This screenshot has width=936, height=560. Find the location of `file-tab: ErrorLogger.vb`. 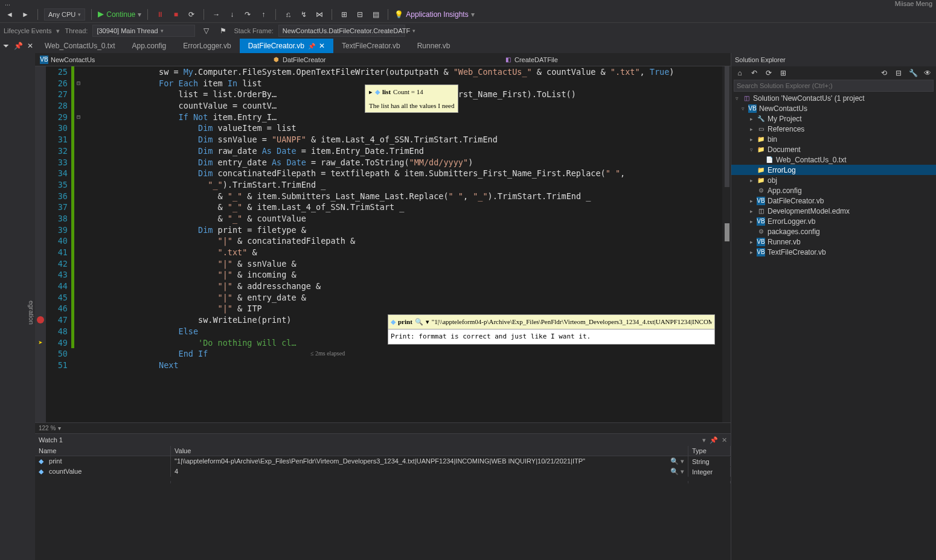

file-tab: ErrorLogger.vb is located at coordinates (207, 46).